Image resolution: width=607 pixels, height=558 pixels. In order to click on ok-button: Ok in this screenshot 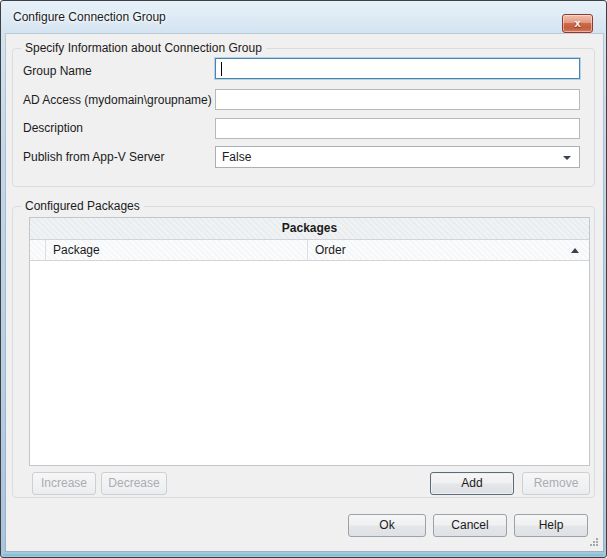, I will do `click(387, 526)`.